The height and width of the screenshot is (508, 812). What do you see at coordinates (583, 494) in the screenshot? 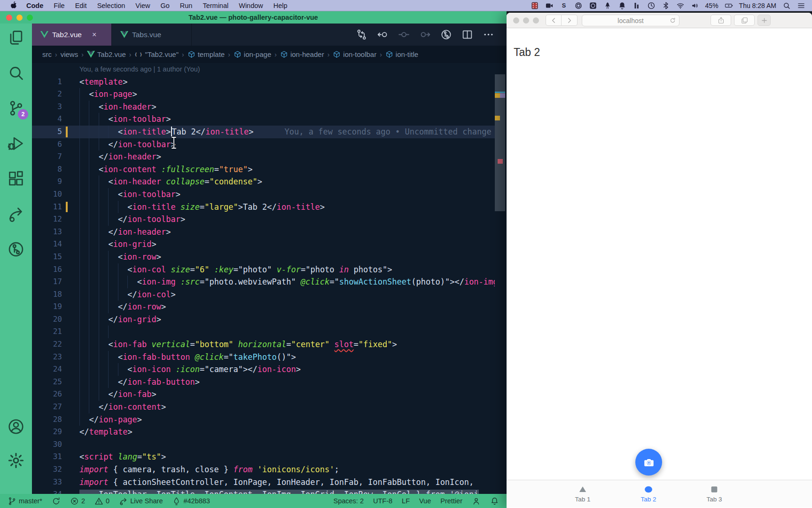
I see `ion-tab-tab-1: Tab 1` at bounding box center [583, 494].